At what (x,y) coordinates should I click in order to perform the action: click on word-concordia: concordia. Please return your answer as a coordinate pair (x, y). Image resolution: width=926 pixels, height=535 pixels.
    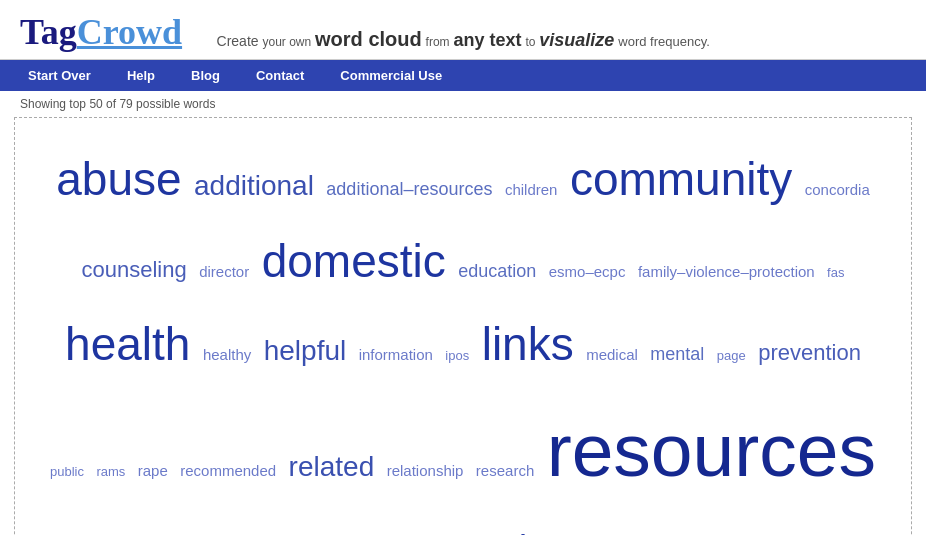
    Looking at the image, I should click on (838, 190).